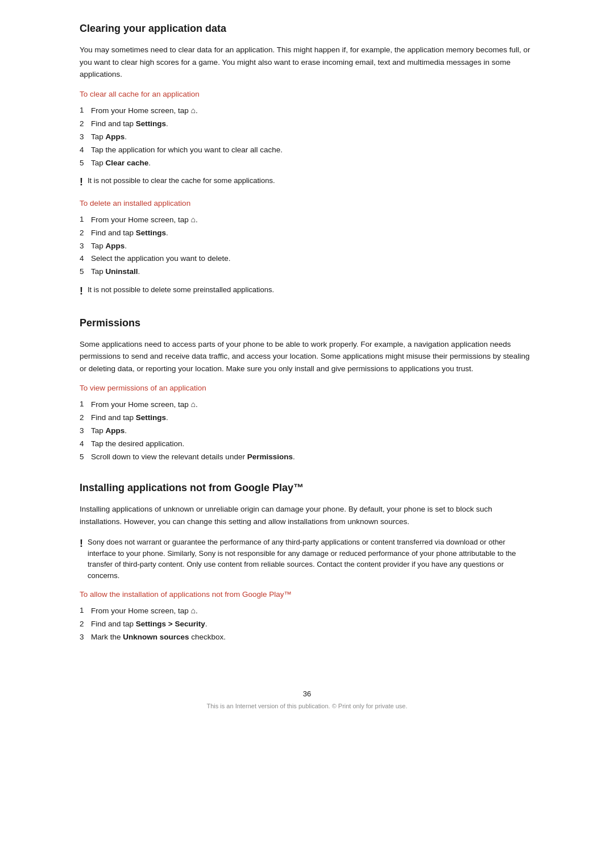 This screenshot has width=614, height=868. I want to click on list-item: 3Mark the Unknown sources checkbox., so click(307, 638).